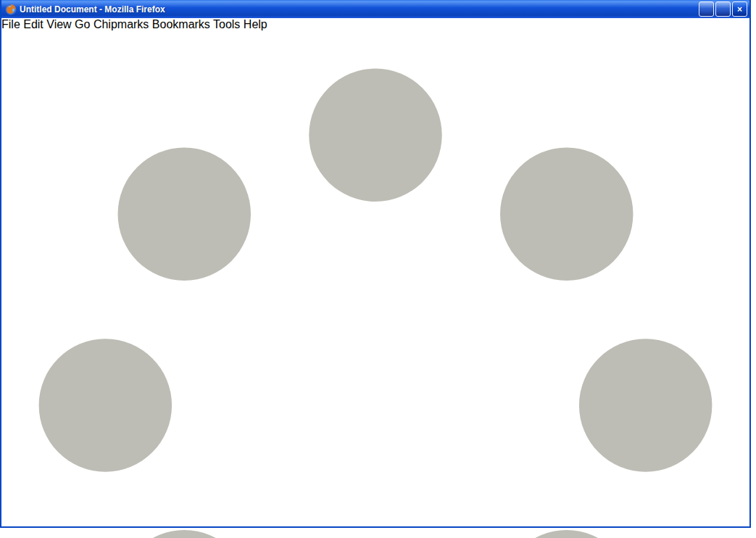 This screenshot has width=756, height=538. I want to click on menu-help: Help, so click(255, 25).